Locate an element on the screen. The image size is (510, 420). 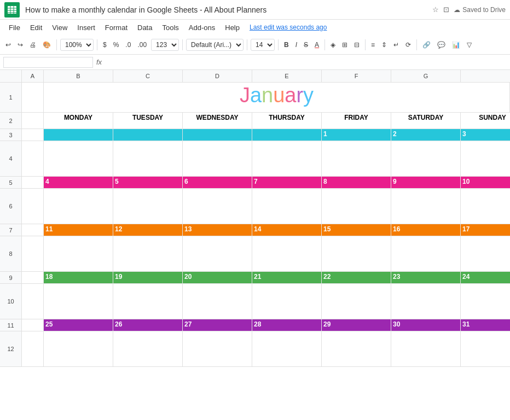
cell-g8 is located at coordinates (426, 254).